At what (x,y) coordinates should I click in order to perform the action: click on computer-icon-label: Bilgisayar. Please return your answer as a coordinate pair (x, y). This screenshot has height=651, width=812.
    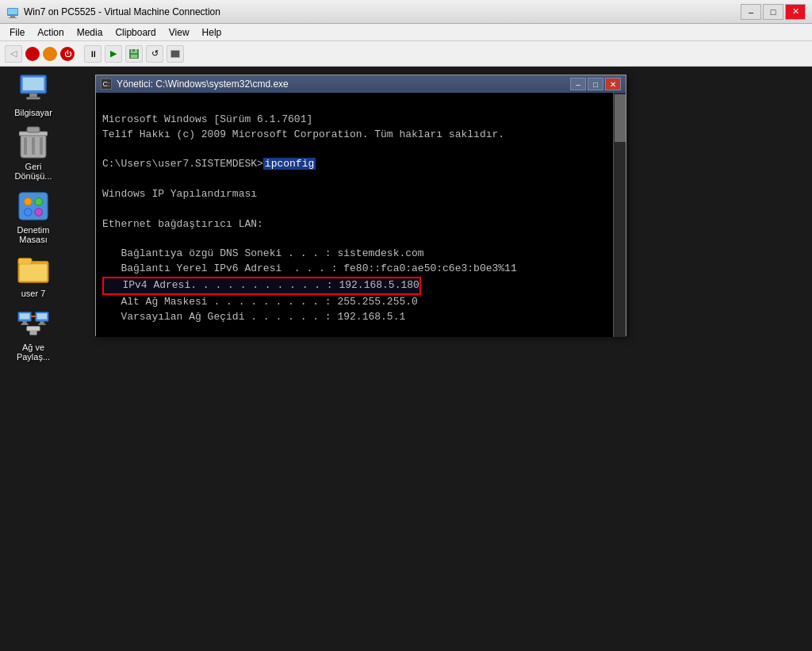
    Looking at the image, I should click on (33, 113).